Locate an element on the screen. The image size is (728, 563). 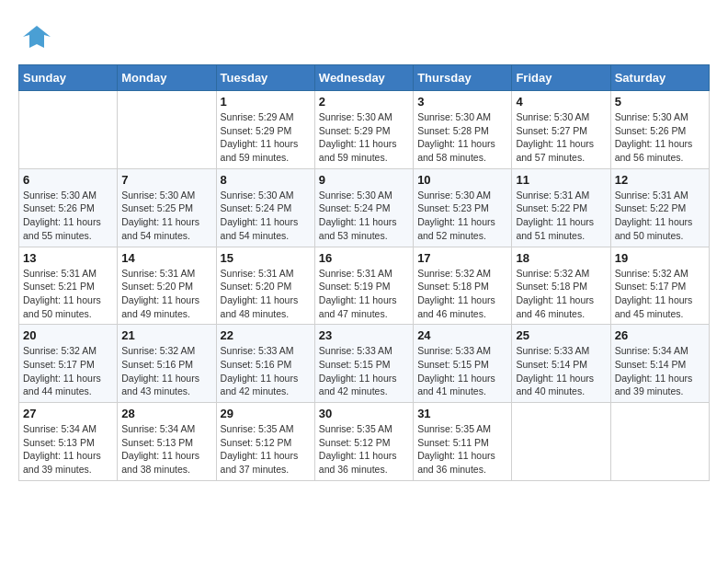
day-number: 23 is located at coordinates (364, 335).